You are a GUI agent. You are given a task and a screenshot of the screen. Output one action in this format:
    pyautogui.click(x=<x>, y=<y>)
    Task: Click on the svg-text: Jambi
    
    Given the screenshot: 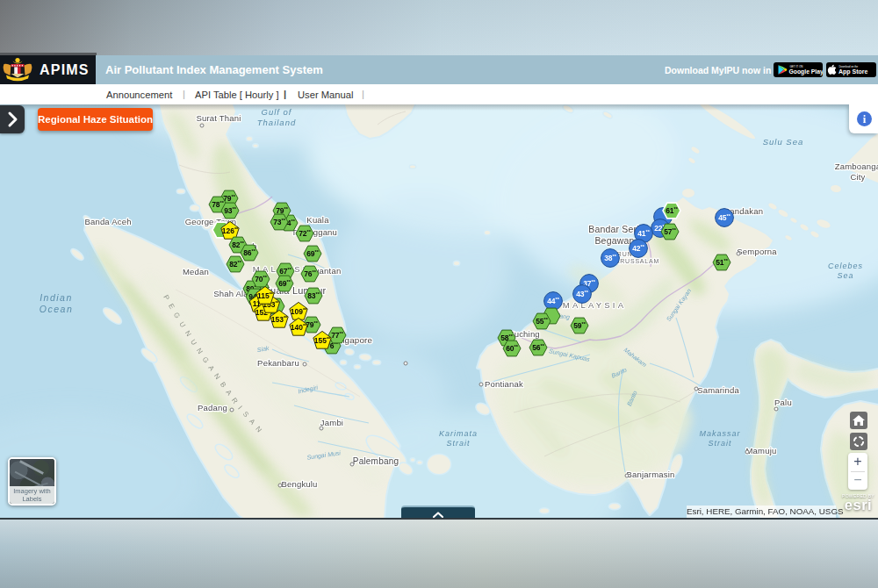 What is the action you would take?
    pyautogui.click(x=332, y=423)
    